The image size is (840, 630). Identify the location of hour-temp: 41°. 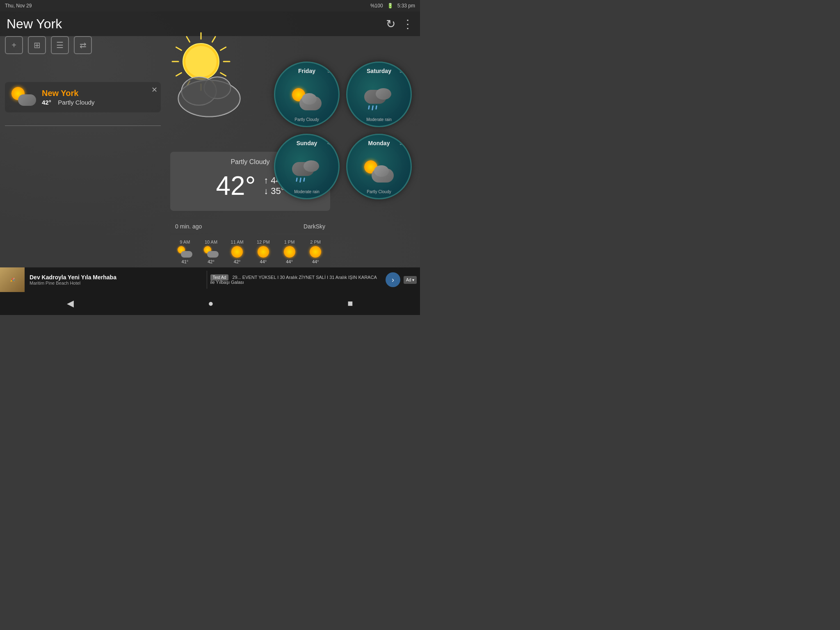
(185, 262).